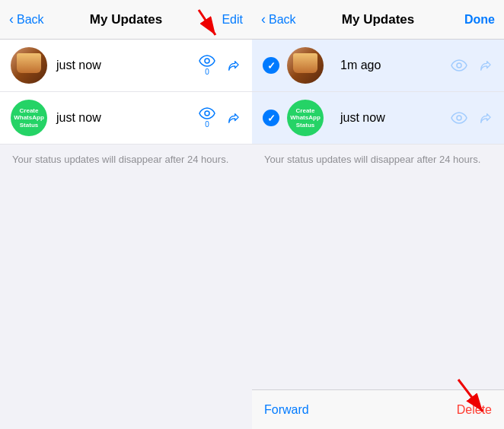 This screenshot has height=429, width=504. I want to click on left-item-2-time: just now, so click(128, 118).